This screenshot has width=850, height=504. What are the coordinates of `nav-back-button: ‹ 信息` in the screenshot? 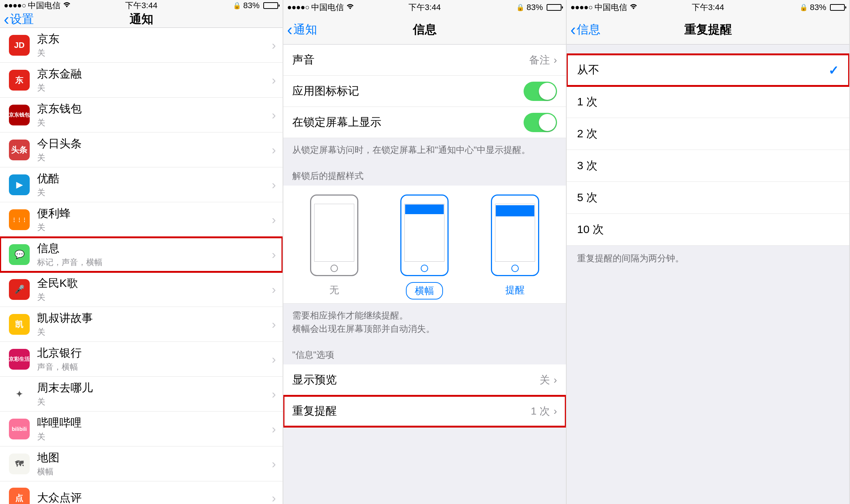 It's located at (584, 30).